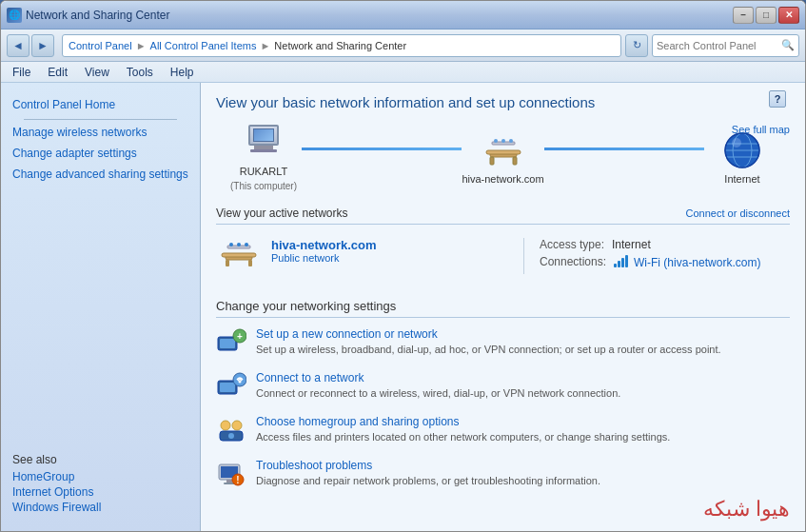  Describe the element at coordinates (766, 15) in the screenshot. I see `maximize-button: □` at that location.